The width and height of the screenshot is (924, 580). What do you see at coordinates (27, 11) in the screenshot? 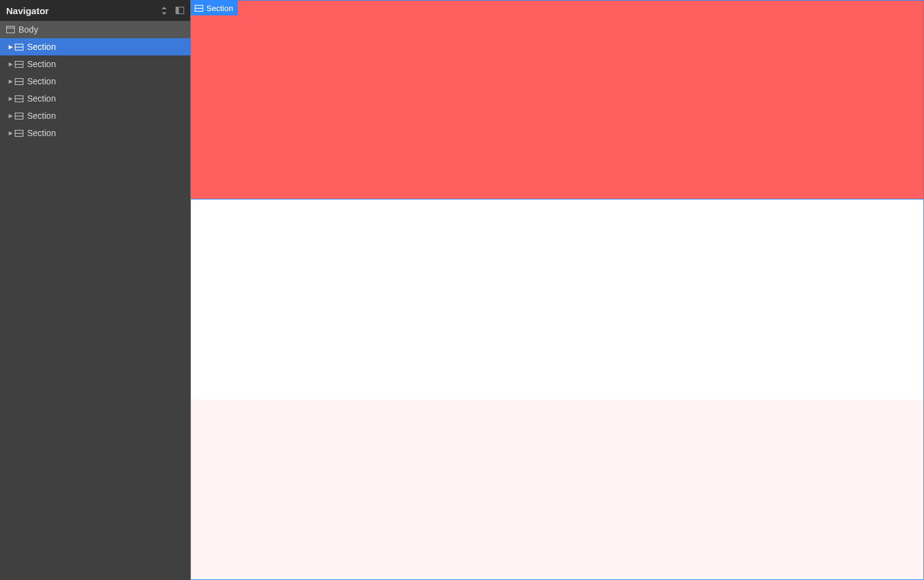
I see `navigator-title: Navigator` at bounding box center [27, 11].